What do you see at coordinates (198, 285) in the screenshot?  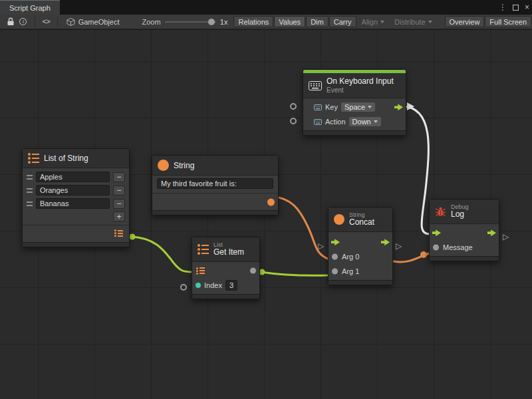 I see `index-input-port` at bounding box center [198, 285].